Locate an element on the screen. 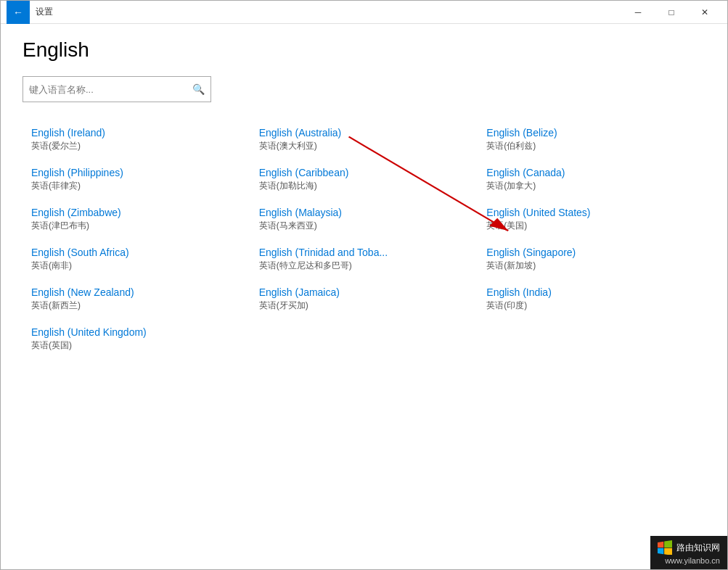  language-name: English (Australia) is located at coordinates (364, 133).